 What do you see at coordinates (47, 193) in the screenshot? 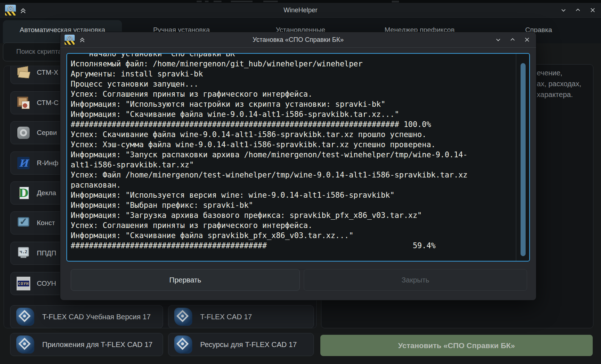
I see `script-label: Декла` at bounding box center [47, 193].